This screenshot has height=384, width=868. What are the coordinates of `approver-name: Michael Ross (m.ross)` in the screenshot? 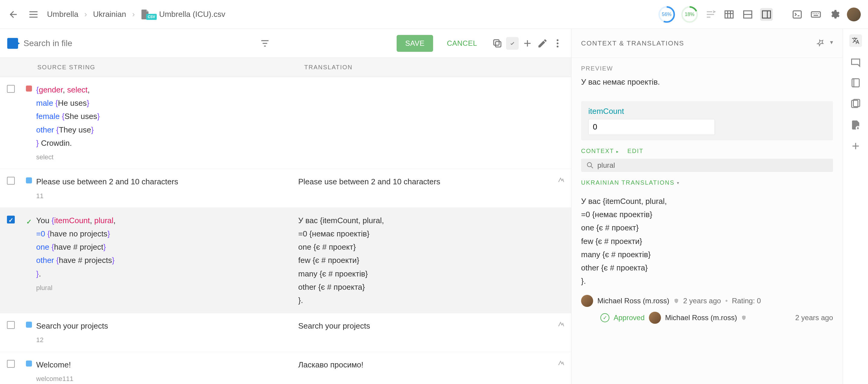 It's located at (701, 318).